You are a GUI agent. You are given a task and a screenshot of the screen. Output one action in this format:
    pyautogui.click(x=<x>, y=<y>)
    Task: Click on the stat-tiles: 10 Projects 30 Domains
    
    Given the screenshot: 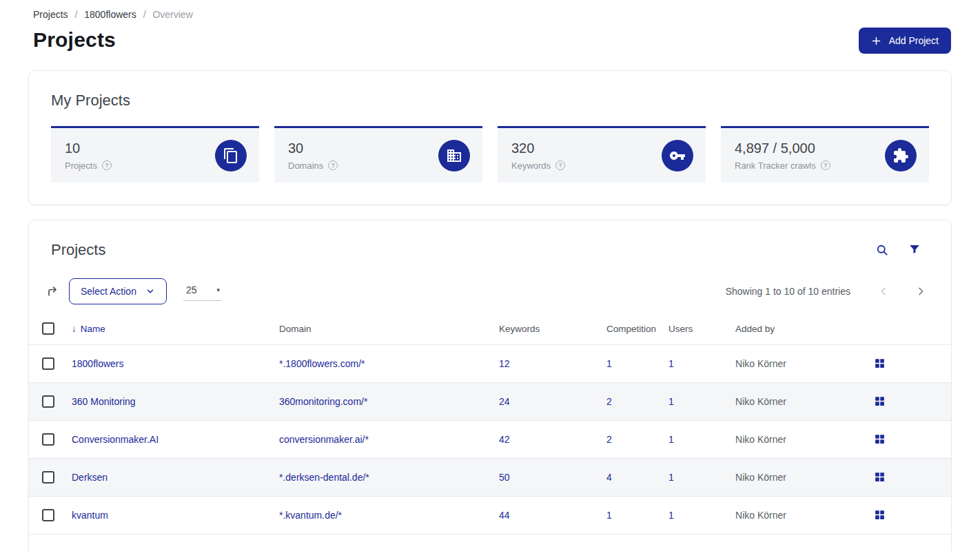 What is the action you would take?
    pyautogui.click(x=490, y=154)
    